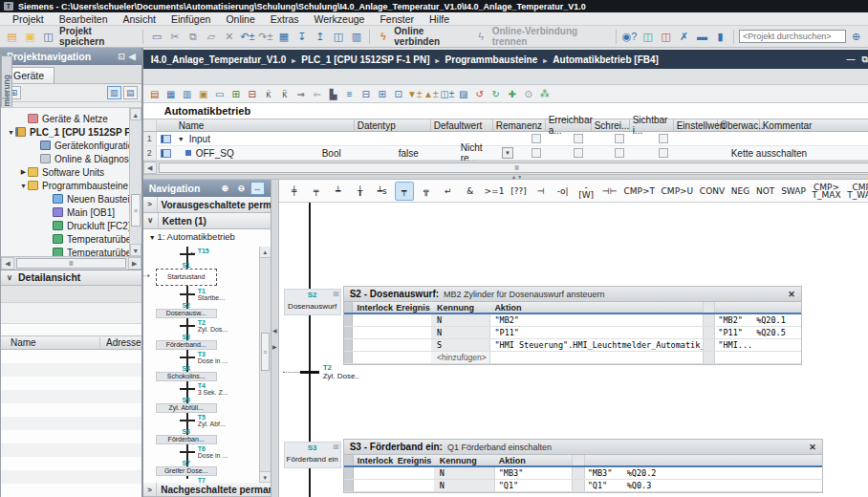  I want to click on zoom-in-icon: ⊕, so click(226, 188).